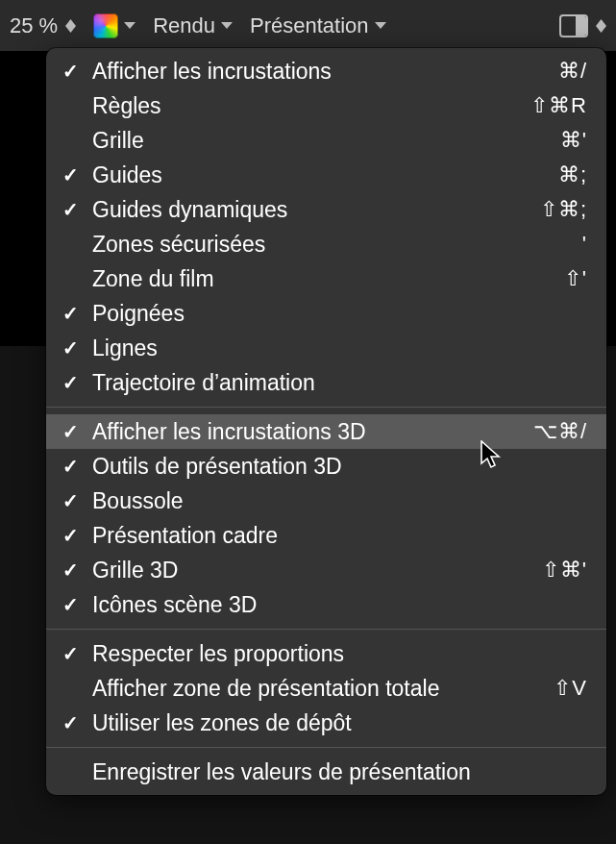 This screenshot has height=844, width=616. I want to click on menu-item-label: Outils de présentation 3D, so click(292, 467).